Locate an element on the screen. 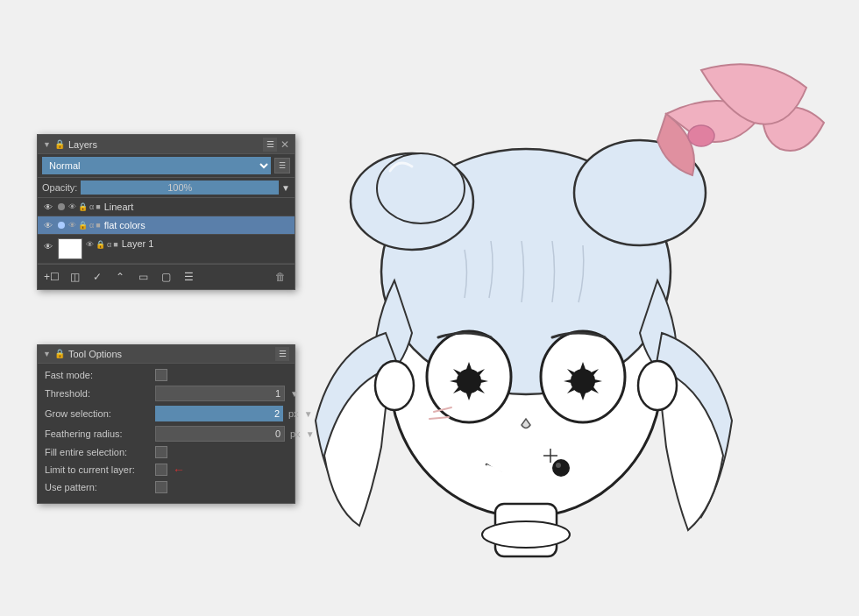 Image resolution: width=859 pixels, height=616 pixels. layer-icon2-flatcolors: 🔒 is located at coordinates (82, 225).